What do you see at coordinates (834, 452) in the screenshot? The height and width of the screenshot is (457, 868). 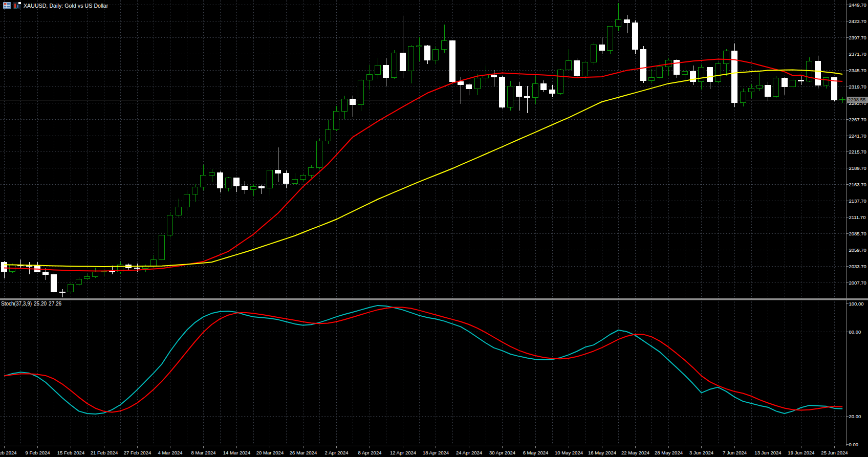 I see `date-axis-label: 25 Jun 2024` at bounding box center [834, 452].